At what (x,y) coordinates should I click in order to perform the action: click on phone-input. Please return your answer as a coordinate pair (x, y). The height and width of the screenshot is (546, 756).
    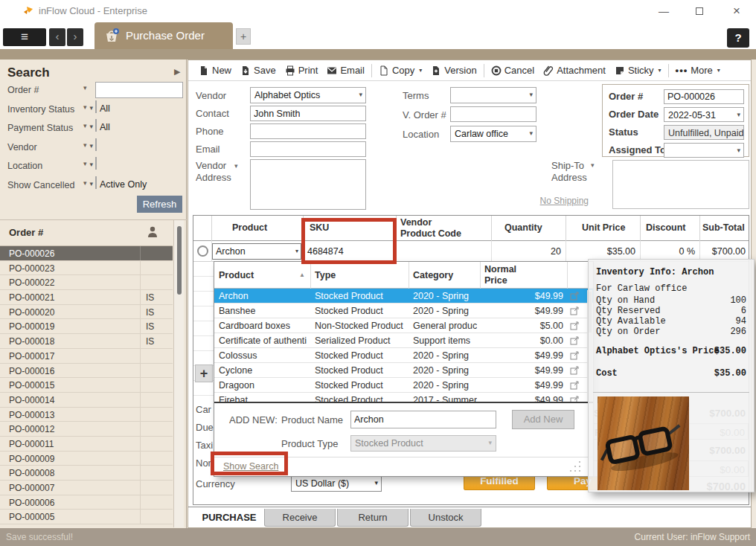
    Looking at the image, I should click on (308, 131).